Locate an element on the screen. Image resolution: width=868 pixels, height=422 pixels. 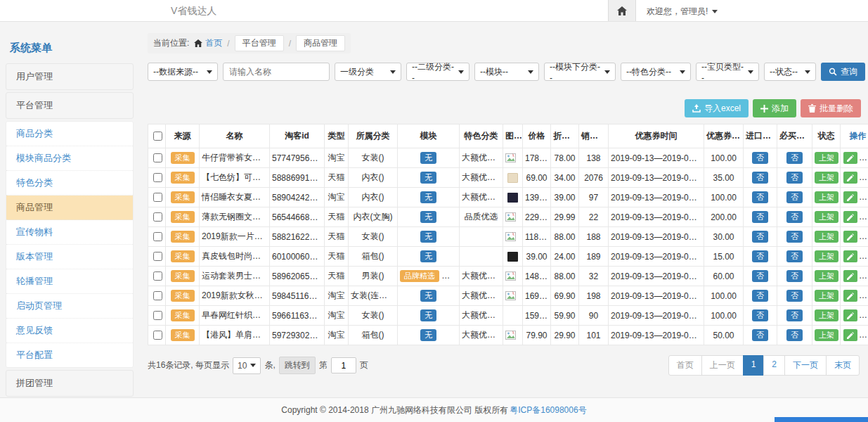
import-excel-button: 导入excel is located at coordinates (717, 108).